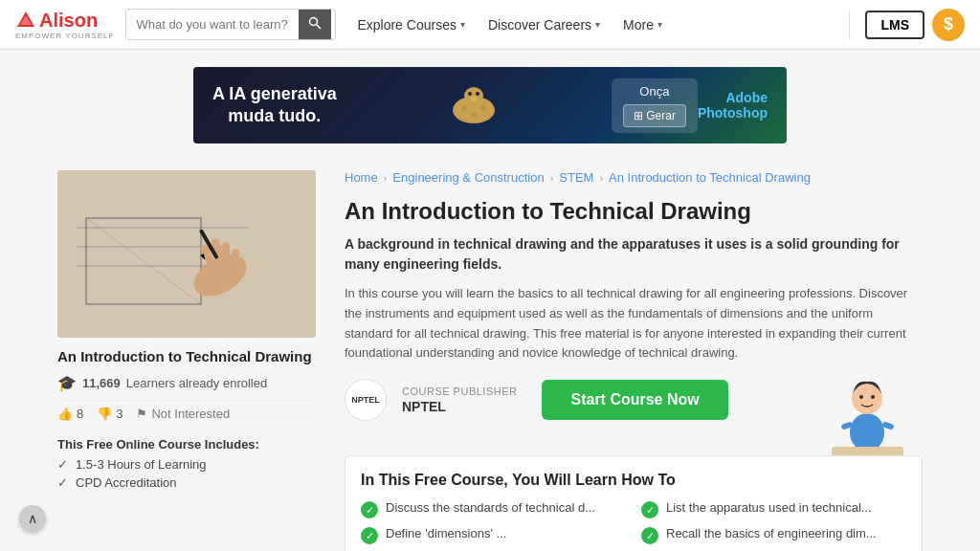 This screenshot has width=980, height=551. What do you see at coordinates (490, 105) in the screenshot?
I see `ad-banner: A IA generativa muda tudo. Onça ⊞ Gerar …` at bounding box center [490, 105].